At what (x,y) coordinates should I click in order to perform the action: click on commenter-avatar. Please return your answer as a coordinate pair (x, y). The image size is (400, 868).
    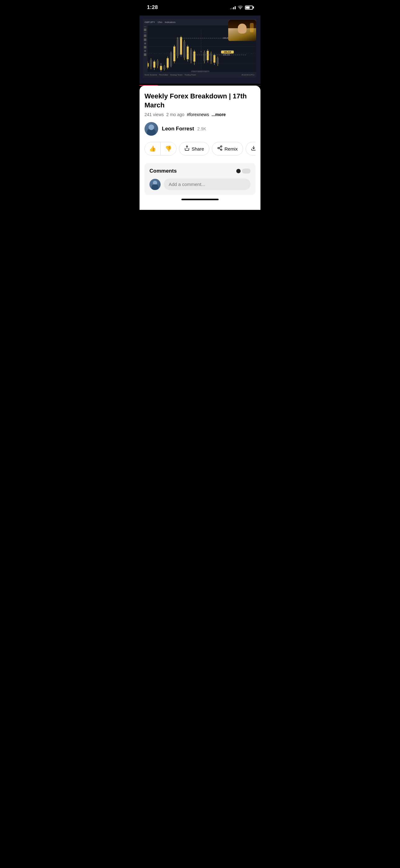
    Looking at the image, I should click on (155, 185).